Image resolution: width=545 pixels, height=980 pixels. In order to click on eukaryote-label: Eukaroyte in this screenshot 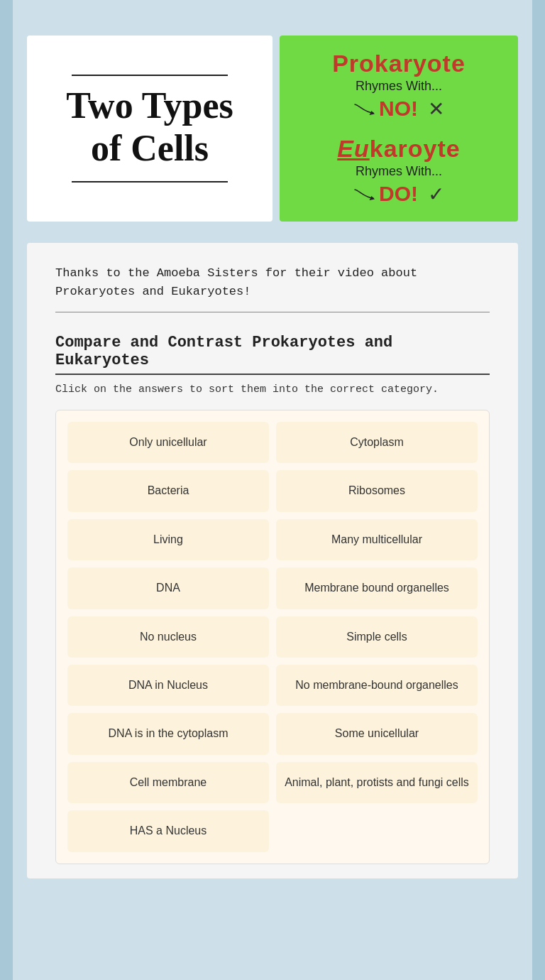, I will do `click(399, 149)`.